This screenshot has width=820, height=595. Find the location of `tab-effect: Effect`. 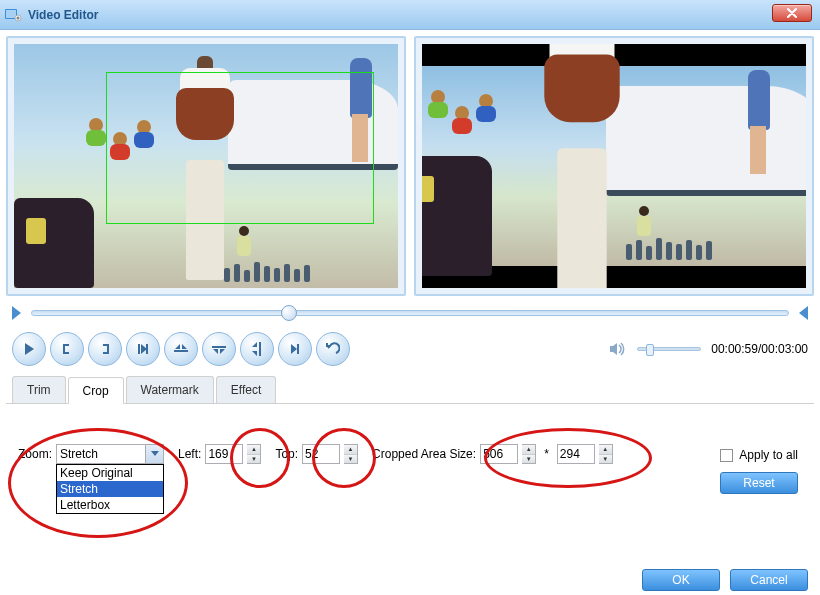

tab-effect: Effect is located at coordinates (246, 390).